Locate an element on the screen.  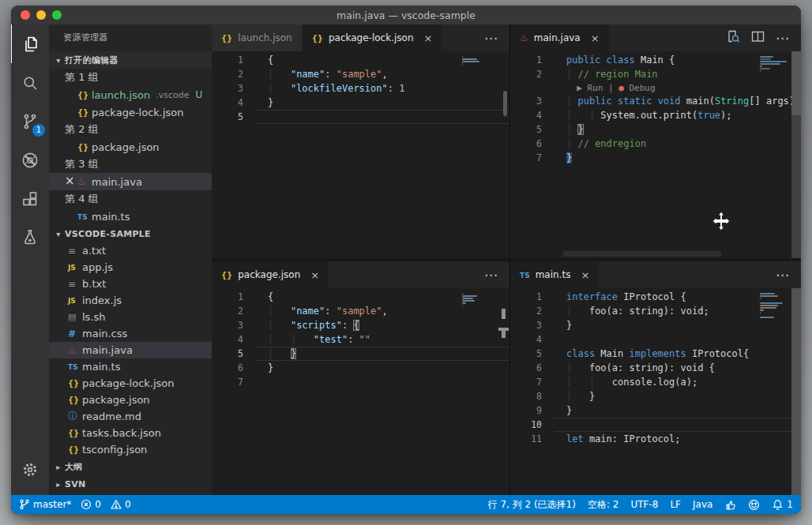
editor-package-lock-json: 1{2│ "name": "sample",3│ "lockfileVersio… is located at coordinates (360, 155).